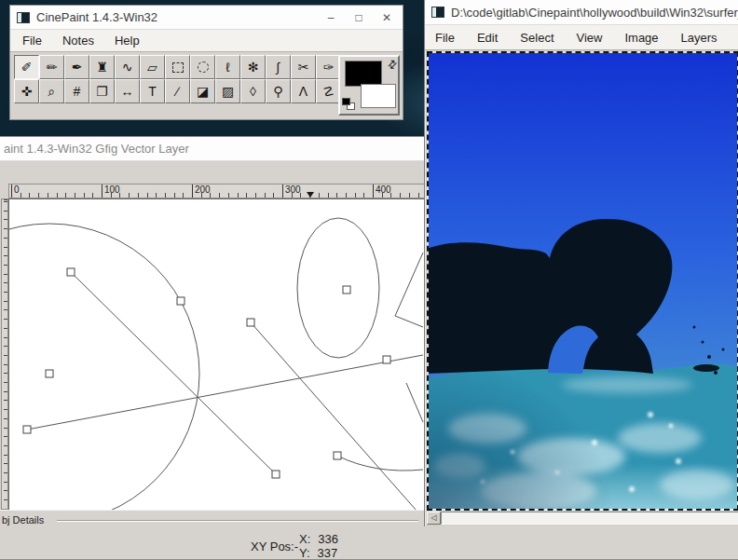 Image resolution: width=738 pixels, height=560 pixels. What do you see at coordinates (359, 18) in the screenshot?
I see `maximize-icon: □` at bounding box center [359, 18].